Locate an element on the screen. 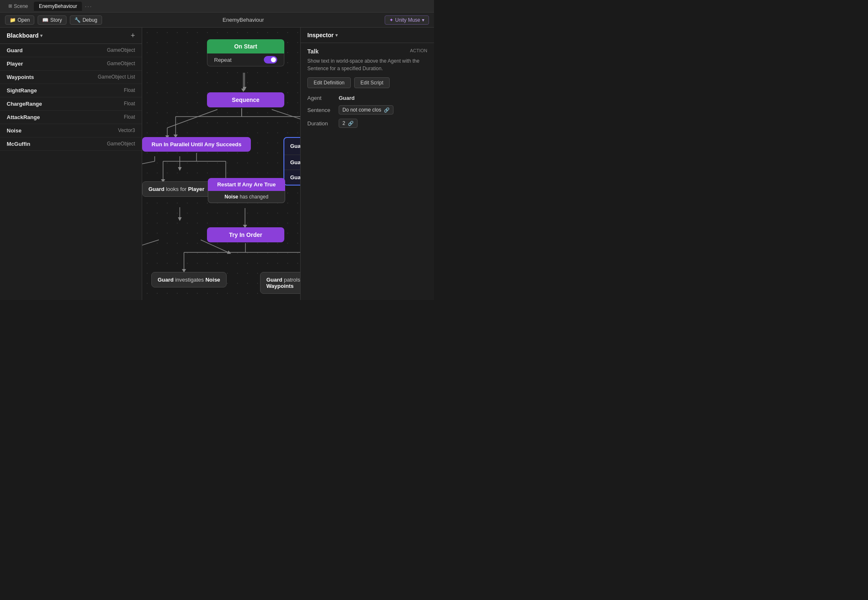 This screenshot has width=868, height=600. inspector-duration-input: 2 🔗 is located at coordinates (348, 123).